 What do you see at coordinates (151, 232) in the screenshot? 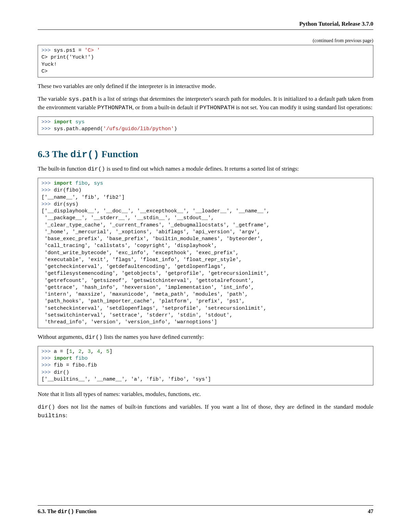
I see `code-output: '_home', '_mercurial', '_xoptions', 'abi…` at bounding box center [151, 232].